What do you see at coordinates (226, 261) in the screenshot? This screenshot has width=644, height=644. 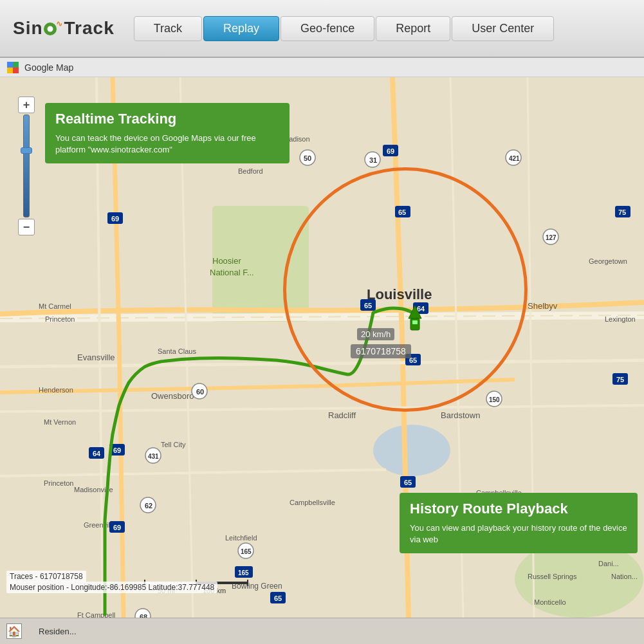 I see `svg-text: Hoosier` at bounding box center [226, 261].